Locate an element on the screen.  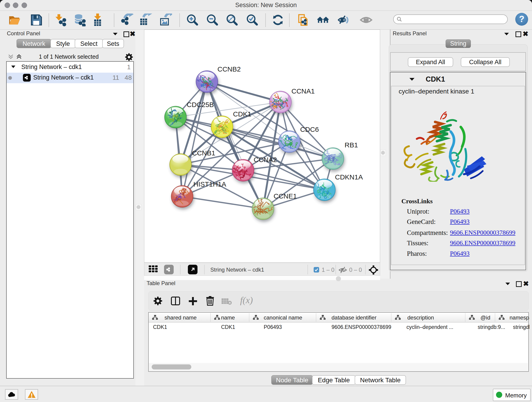
svg-text: CDC25B is located at coordinates (200, 105).